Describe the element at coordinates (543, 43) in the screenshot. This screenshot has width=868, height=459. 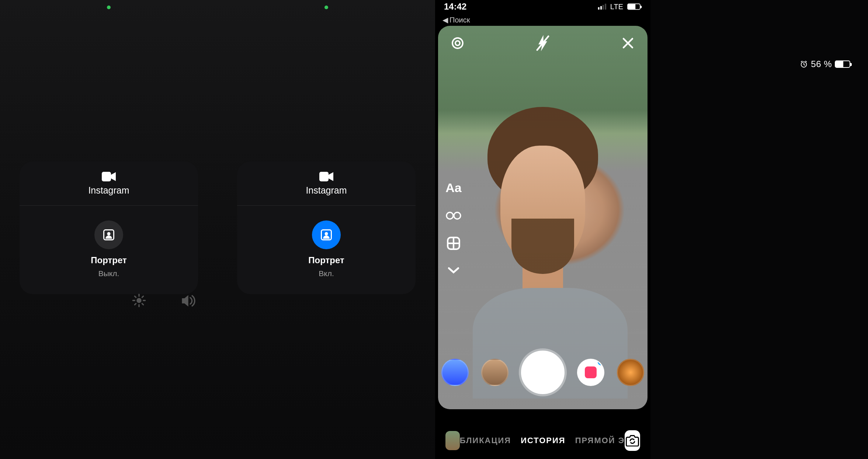
I see `flash-off-button` at that location.